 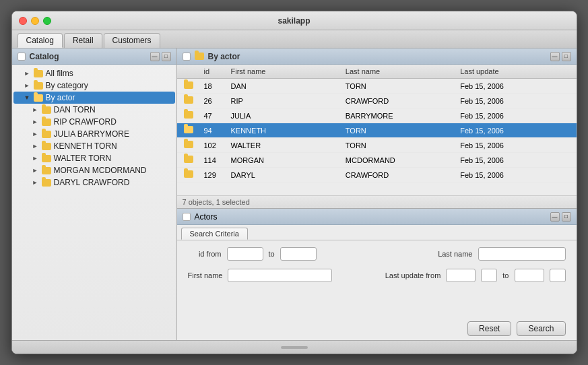 I want to click on actors-panel-checkbox, so click(x=187, y=217).